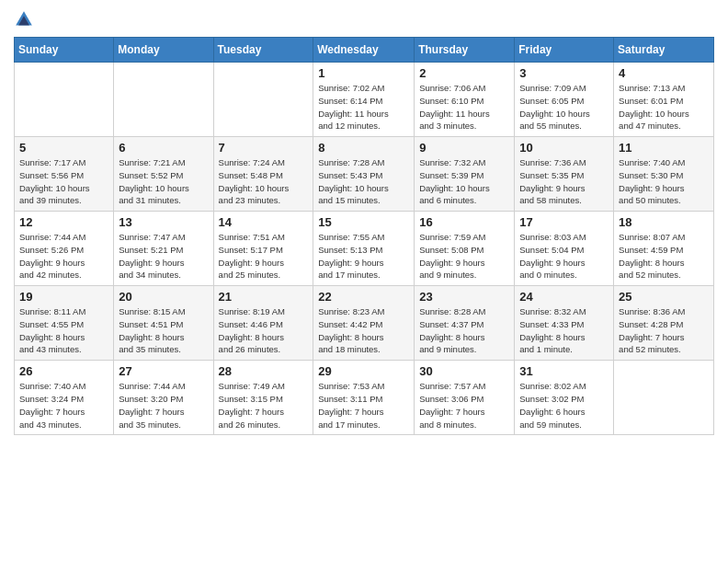  What do you see at coordinates (364, 175) in the screenshot?
I see `week-row-2: 5Sunrise: 7:17 AM Sunset: 5:56 PM Daylig…` at bounding box center [364, 175].